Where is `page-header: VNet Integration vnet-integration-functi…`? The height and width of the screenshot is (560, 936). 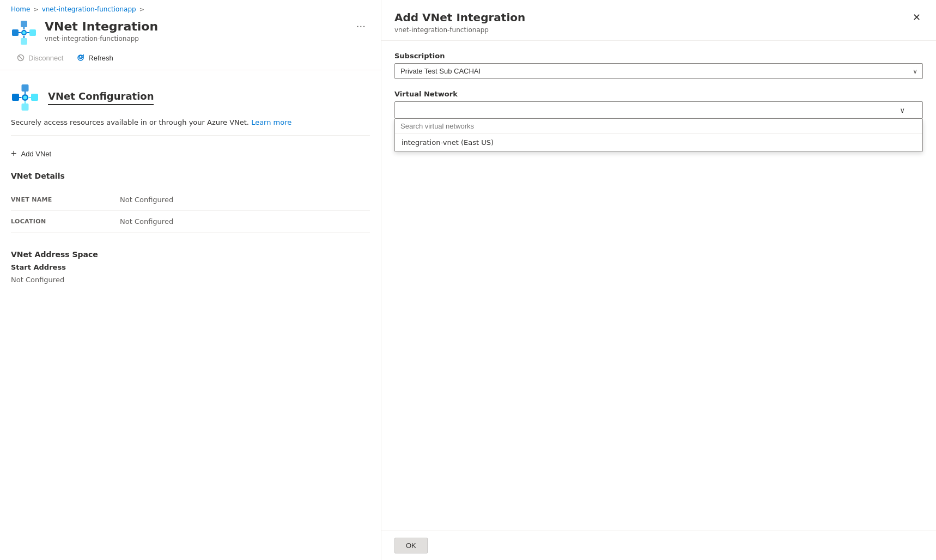
page-header: VNet Integration vnet-integration-functi… is located at coordinates (191, 31).